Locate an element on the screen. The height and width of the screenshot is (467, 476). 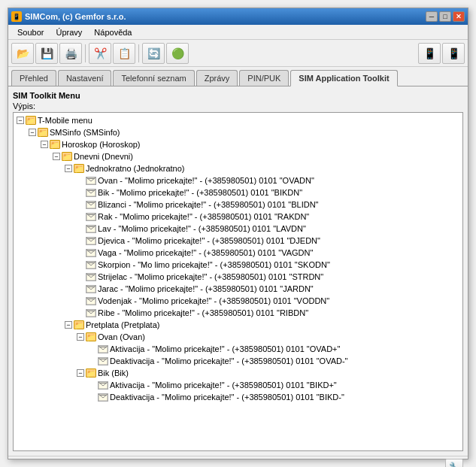
tree-item: −📁Bik (Bik) is located at coordinates (238, 373).